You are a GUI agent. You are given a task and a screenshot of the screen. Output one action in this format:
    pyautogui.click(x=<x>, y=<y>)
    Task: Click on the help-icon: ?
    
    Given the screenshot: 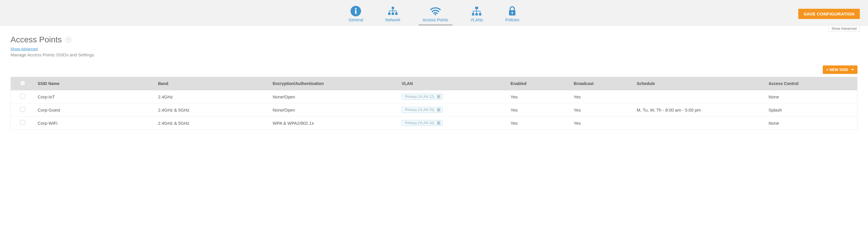 What is the action you would take?
    pyautogui.click(x=68, y=40)
    